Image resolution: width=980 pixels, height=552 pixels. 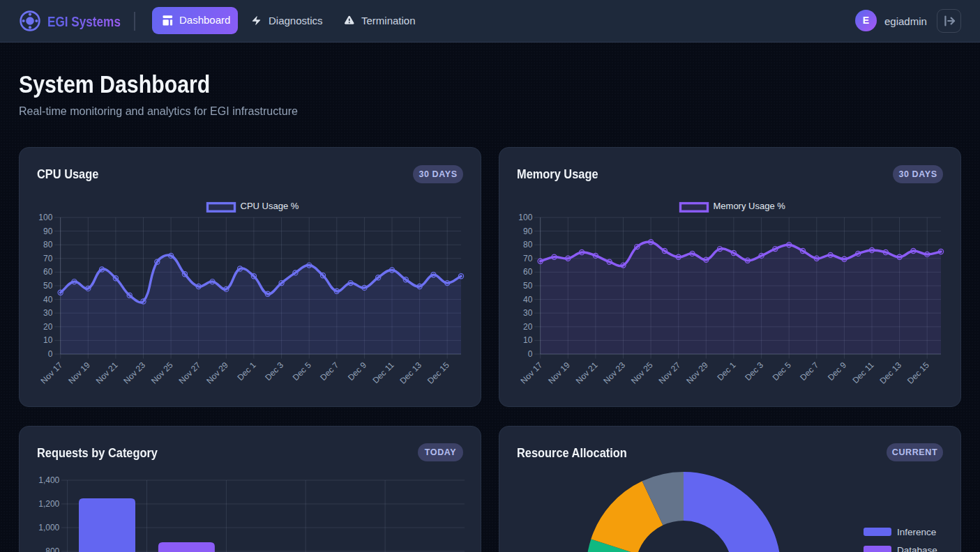 I want to click on svg-text: CPU Usage %, so click(x=270, y=206).